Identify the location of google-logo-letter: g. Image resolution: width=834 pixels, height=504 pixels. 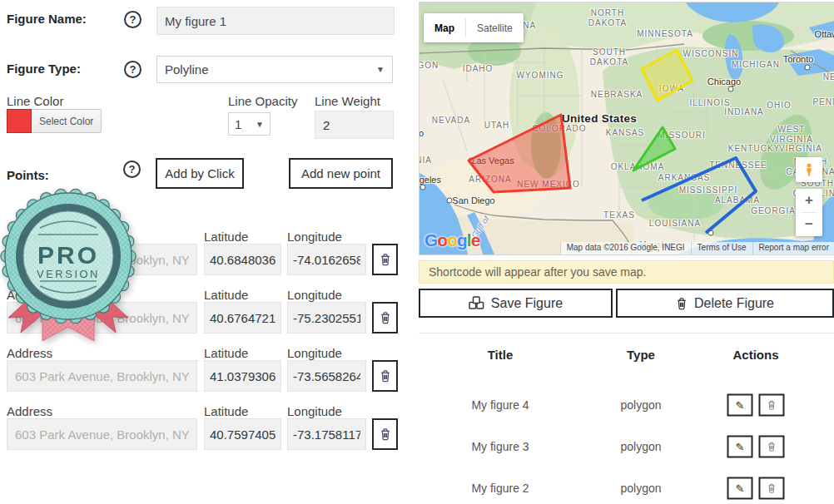
(462, 240).